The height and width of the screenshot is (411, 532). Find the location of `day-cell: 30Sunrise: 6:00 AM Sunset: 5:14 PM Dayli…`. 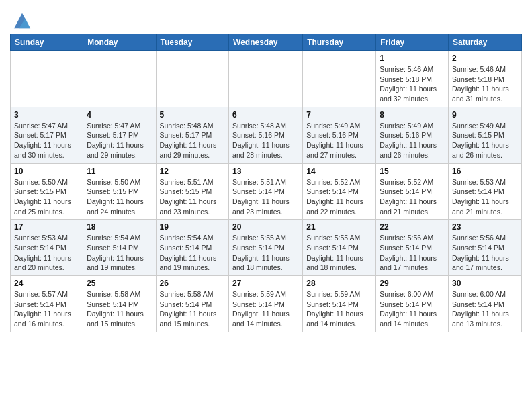

day-cell: 30Sunrise: 6:00 AM Sunset: 5:14 PM Dayli… is located at coordinates (485, 304).